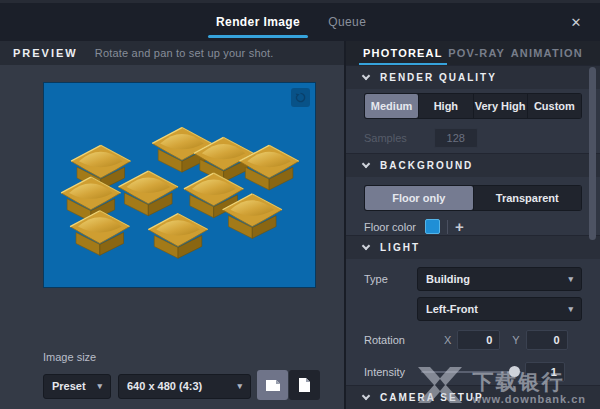  What do you see at coordinates (172, 53) in the screenshot?
I see `preview-header: PREVIEW Rotate and pan to set up your sh…` at bounding box center [172, 53].